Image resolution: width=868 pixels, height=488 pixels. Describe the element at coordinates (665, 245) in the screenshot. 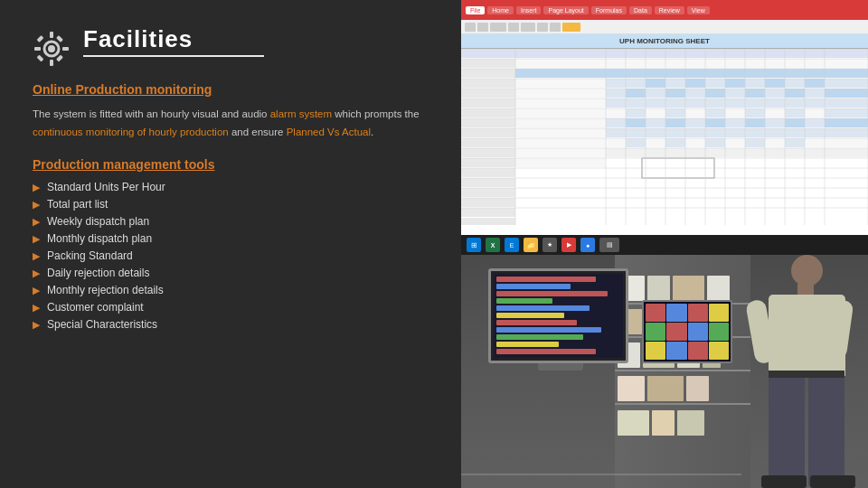

I see `taskbar-strip: ⊞ X E 📁 ★ ▶ ● ▤` at that location.